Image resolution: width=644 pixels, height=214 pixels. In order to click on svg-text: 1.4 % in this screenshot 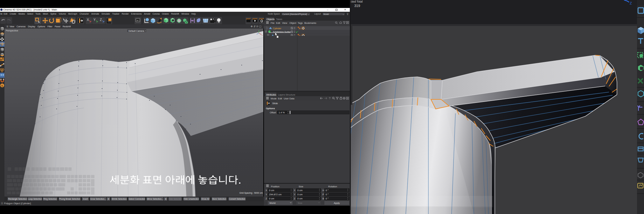, I will do `click(282, 112)`.